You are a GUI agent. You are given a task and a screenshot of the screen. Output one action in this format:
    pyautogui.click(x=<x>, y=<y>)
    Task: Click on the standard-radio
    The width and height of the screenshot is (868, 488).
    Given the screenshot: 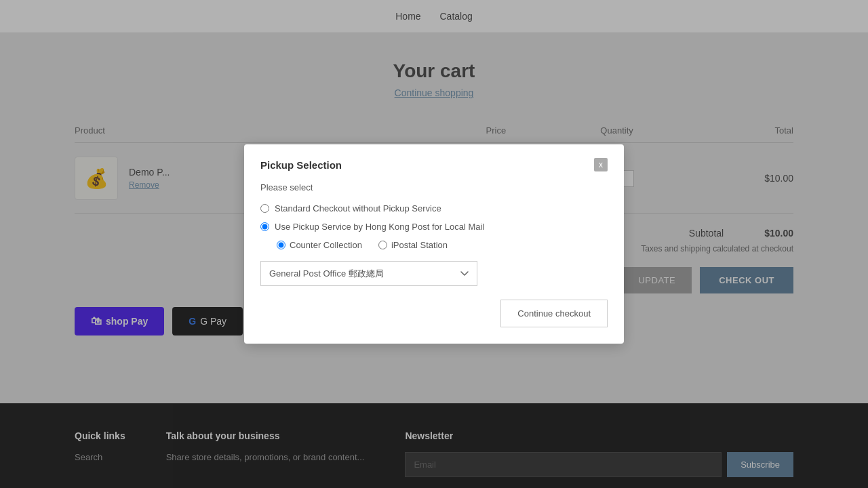 What is the action you would take?
    pyautogui.click(x=264, y=209)
    